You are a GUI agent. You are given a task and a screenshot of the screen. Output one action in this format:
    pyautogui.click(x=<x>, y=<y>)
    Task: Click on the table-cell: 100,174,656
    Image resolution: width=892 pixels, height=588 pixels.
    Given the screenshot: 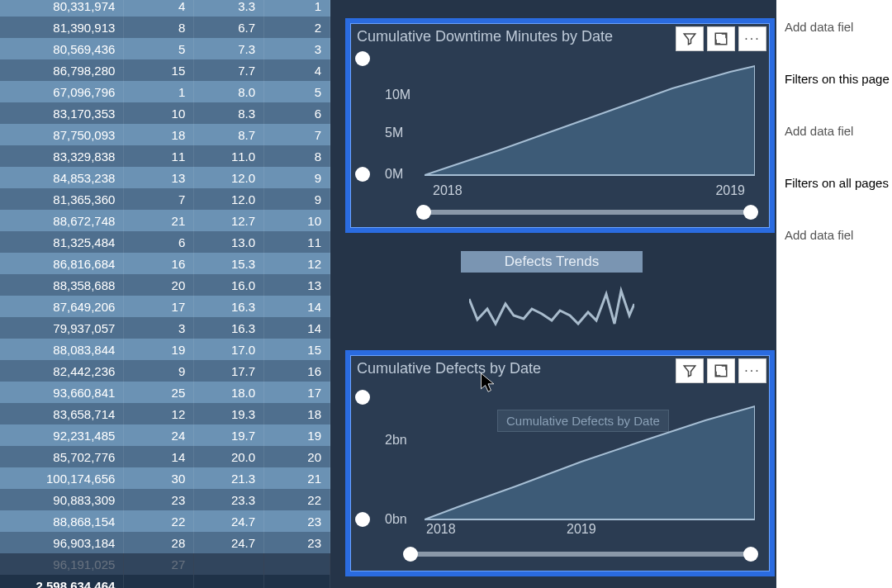 What is the action you would take?
    pyautogui.click(x=62, y=478)
    